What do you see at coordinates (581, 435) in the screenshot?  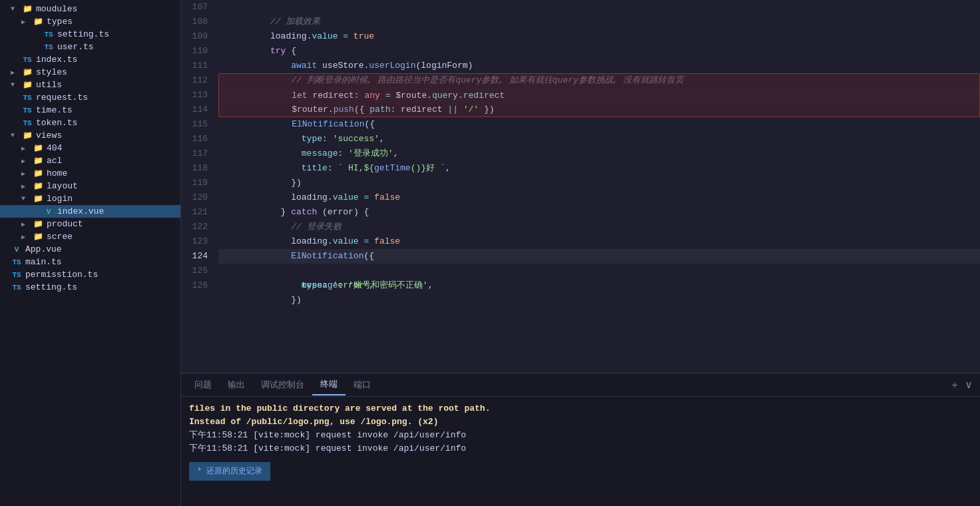 I see `terminal-line-3: 下午11:58:21 [vite:mock] request invoke /a…` at bounding box center [581, 435].